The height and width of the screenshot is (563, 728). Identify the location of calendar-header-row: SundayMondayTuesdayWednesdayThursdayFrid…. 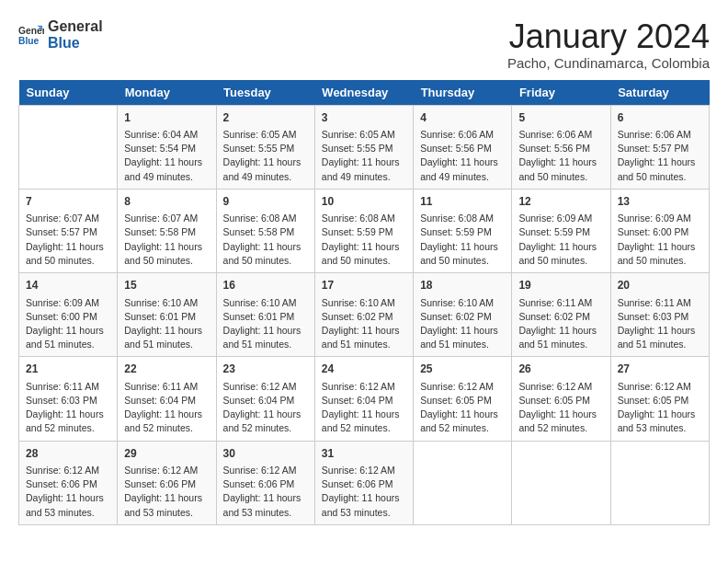
(364, 93).